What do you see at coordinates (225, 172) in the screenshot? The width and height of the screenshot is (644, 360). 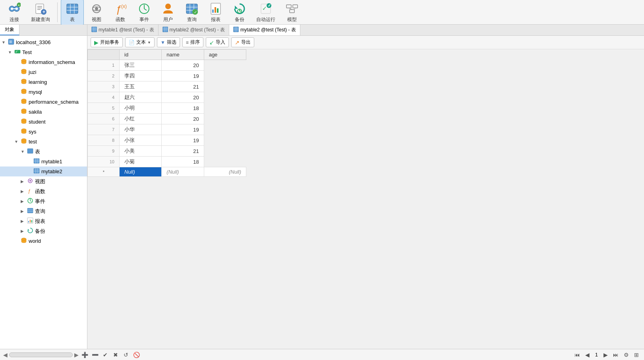 I see `cell-null-age: (Null)` at bounding box center [225, 172].